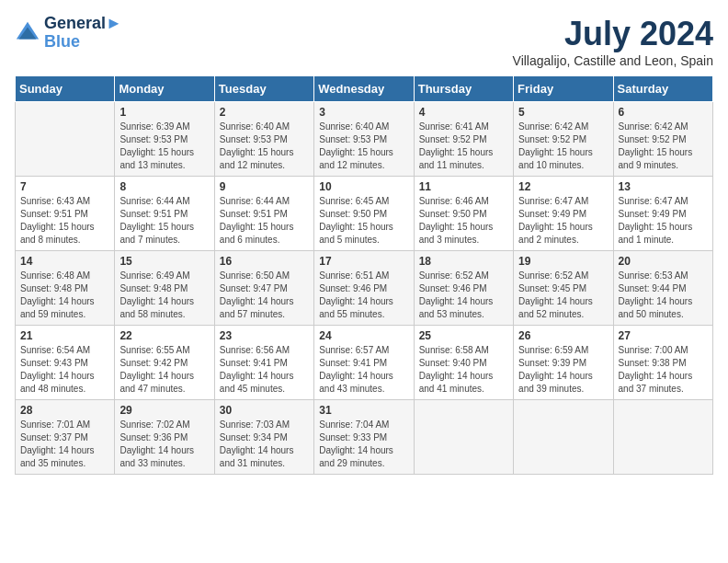 The image size is (728, 563). Describe the element at coordinates (164, 370) in the screenshot. I see `day-info: Sunrise: 6:55 AMSunset: 9:42 PMDaylight:…` at that location.